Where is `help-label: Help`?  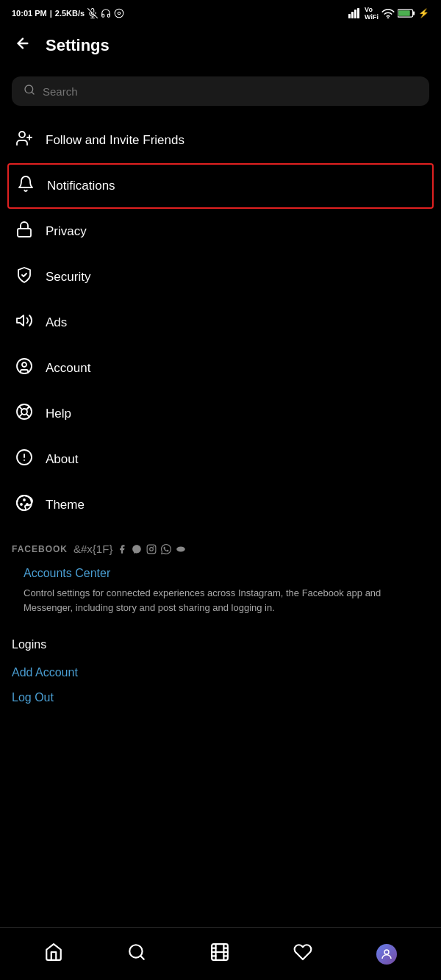
help-label: Help is located at coordinates (59, 414).